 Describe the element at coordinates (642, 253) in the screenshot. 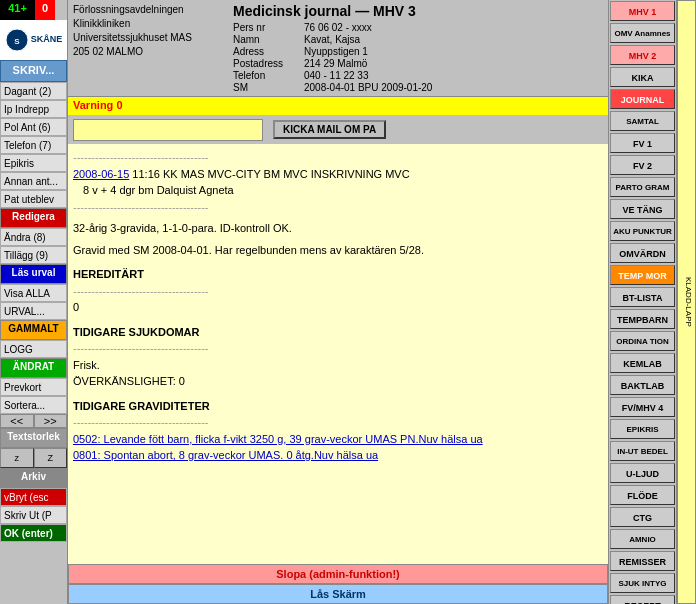

I see `omvardn-button: OMVÄRDN` at that location.